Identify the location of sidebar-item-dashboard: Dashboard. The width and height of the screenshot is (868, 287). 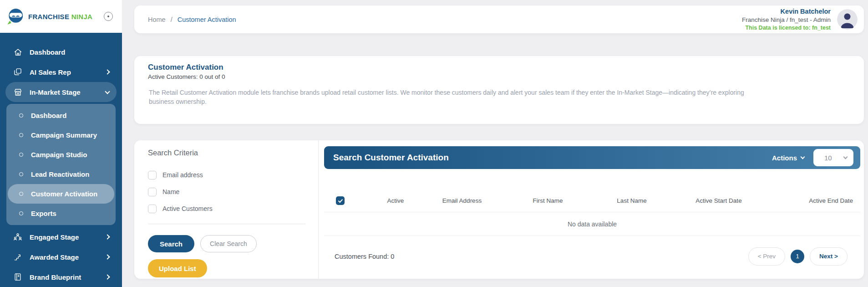
(61, 52).